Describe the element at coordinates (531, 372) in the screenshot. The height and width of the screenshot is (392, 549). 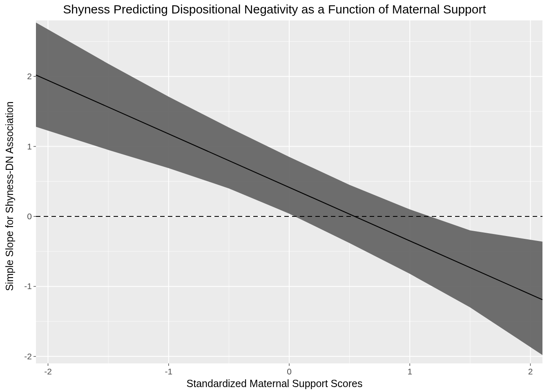
I see `x-tick-label: 2` at that location.